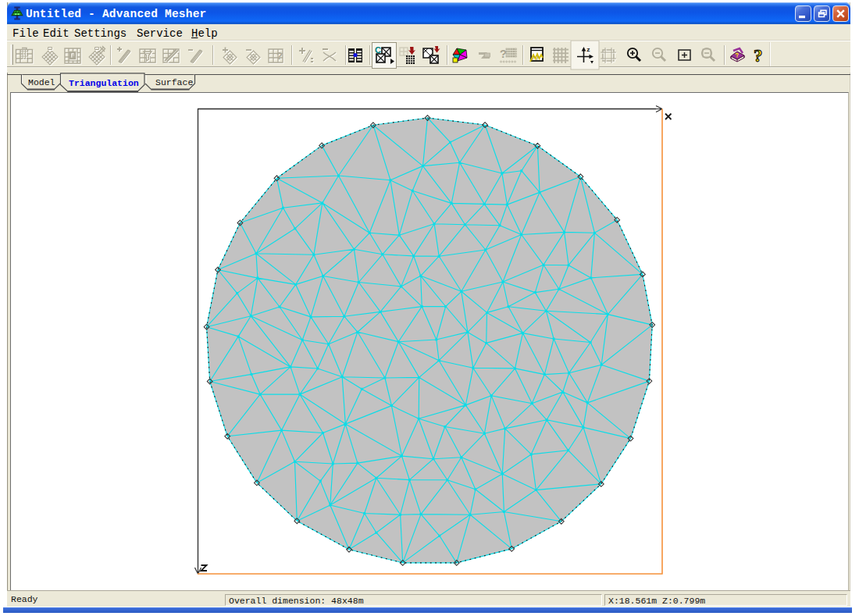 The image size is (859, 616). I want to click on svg-text: C, so click(378, 50).